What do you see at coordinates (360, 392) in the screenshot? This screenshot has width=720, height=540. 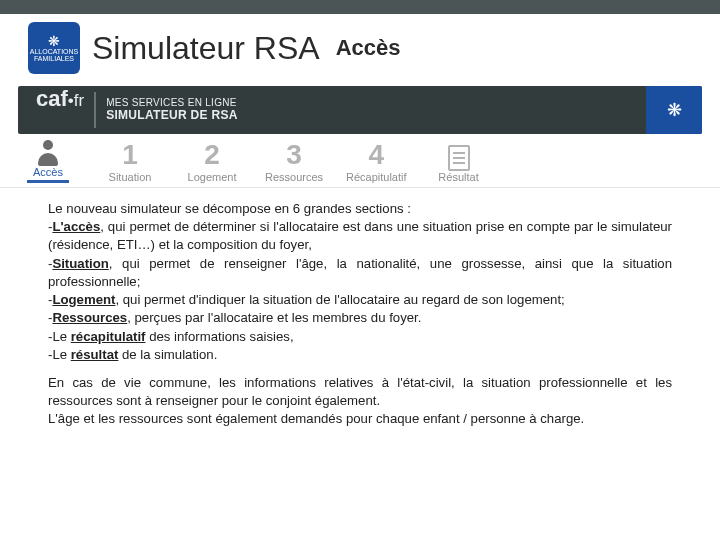 I see `para2-line1: En cas de vie commune, les informations …` at bounding box center [360, 392].